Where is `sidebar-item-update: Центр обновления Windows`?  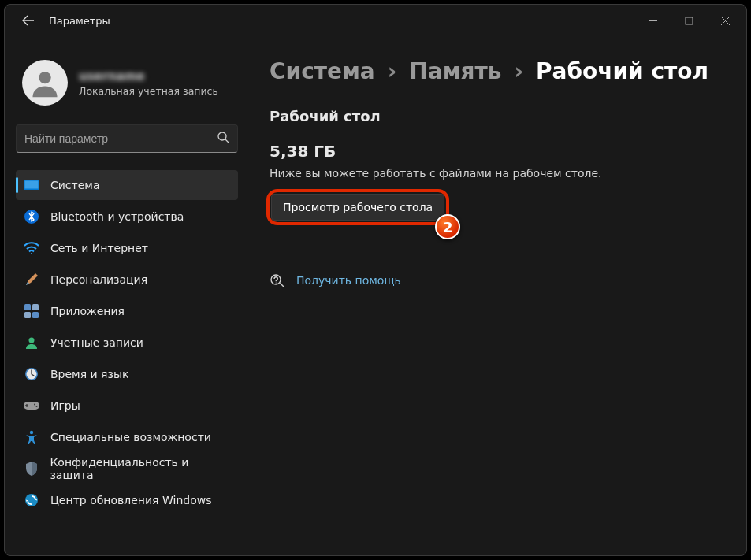 sidebar-item-update: Центр обновления Windows is located at coordinates (127, 500).